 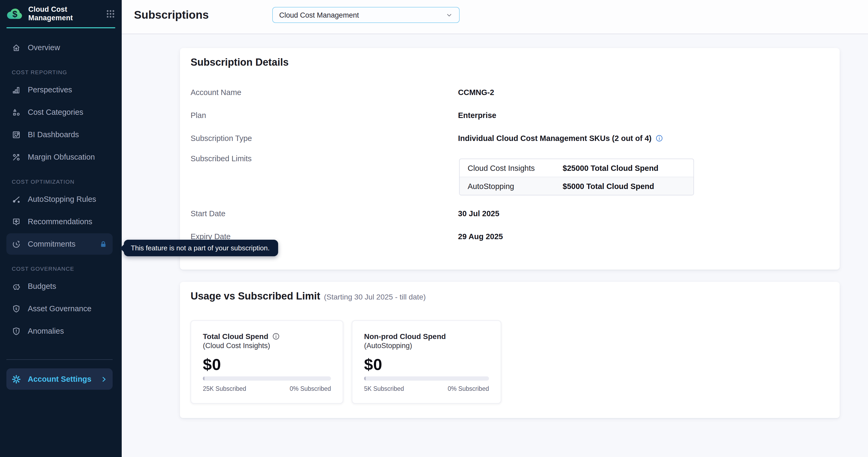 I want to click on sidebar-section-cost-governance: COST GOVERNANCE, so click(x=62, y=268).